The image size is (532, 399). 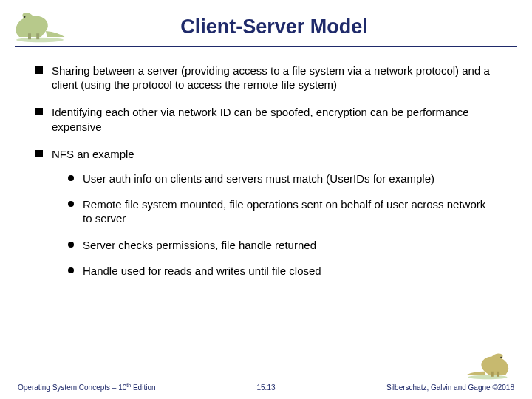 What do you see at coordinates (451, 387) in the screenshot?
I see `footer-right: Silberschatz, Galvin and Gagne ©2018` at bounding box center [451, 387].